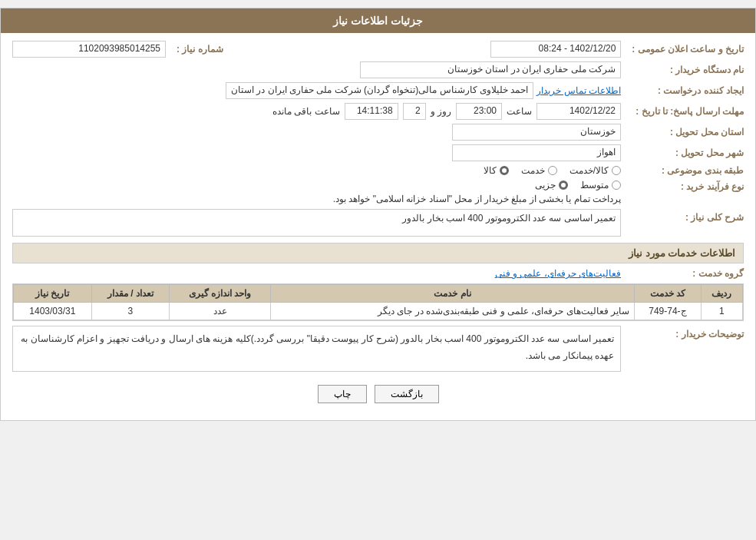 Image resolution: width=756 pixels, height=540 pixels. What do you see at coordinates (490, 70) in the screenshot?
I see `buyer-org-value: شرکت ملی حفاری ایران در استان خوزستان` at bounding box center [490, 70].